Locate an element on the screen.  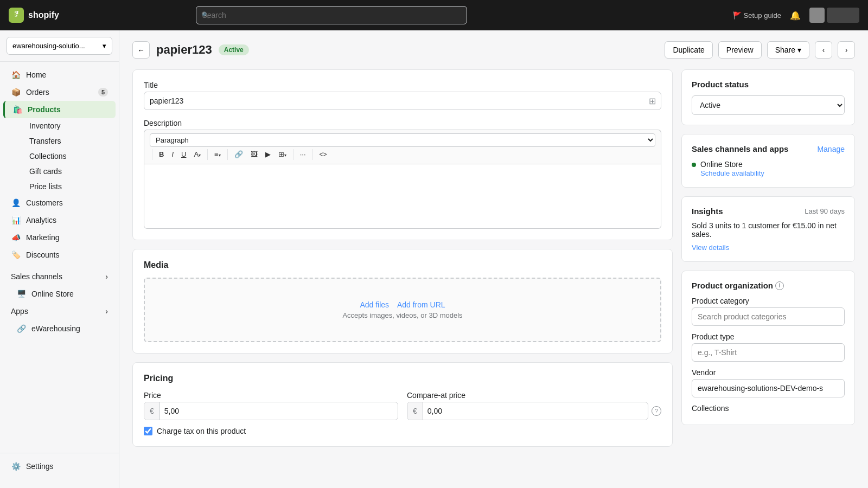
paragraph-select: Paragraph is located at coordinates (403, 140).